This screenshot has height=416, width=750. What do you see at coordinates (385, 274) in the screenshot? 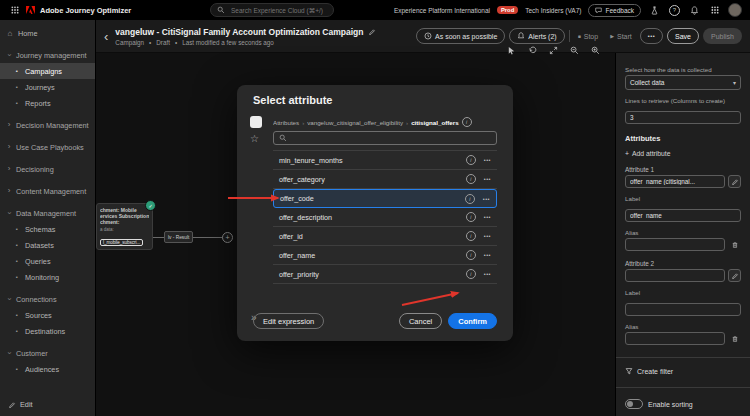
I see `attribute-row-offer-priority: offer_priority i •••` at bounding box center [385, 274].